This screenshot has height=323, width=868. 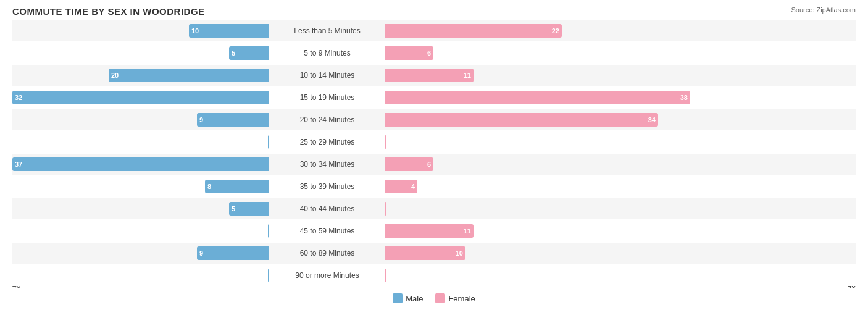 I want to click on row-label: 20 to 24 Minutes, so click(x=327, y=120).